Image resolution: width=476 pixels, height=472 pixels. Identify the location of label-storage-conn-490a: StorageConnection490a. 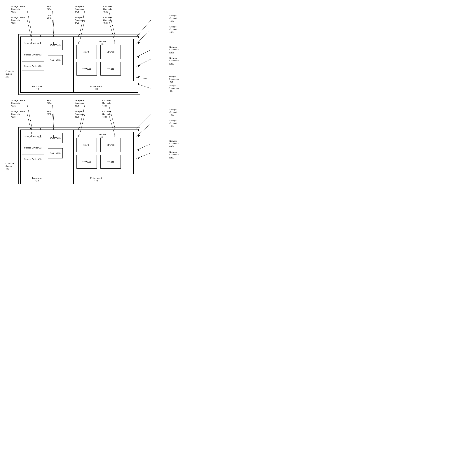
(174, 79).